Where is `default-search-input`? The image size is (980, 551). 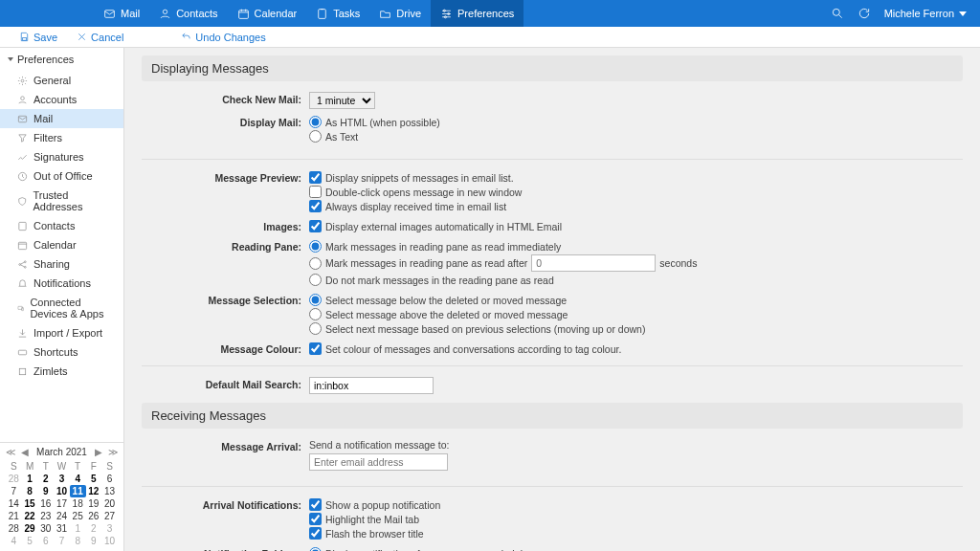
default-search-input is located at coordinates (371, 386).